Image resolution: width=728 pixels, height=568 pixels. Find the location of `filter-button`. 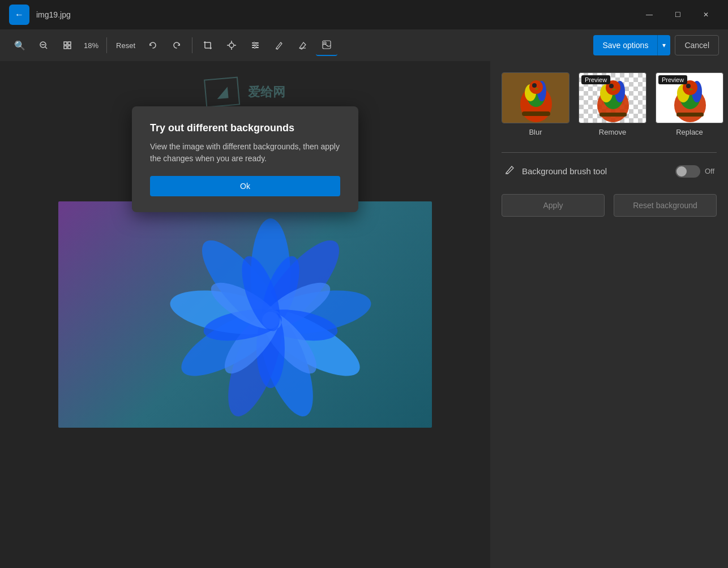

filter-button is located at coordinates (255, 45).